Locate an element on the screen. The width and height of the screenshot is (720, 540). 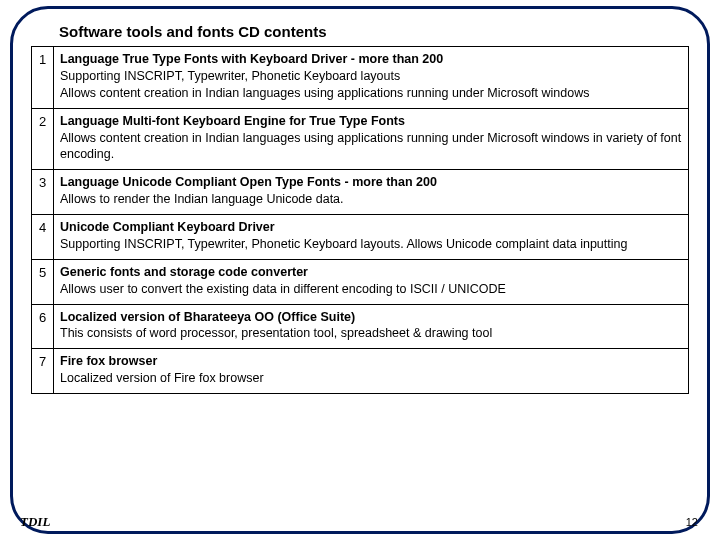
footer-brand: TDIL is located at coordinates (35, 522).